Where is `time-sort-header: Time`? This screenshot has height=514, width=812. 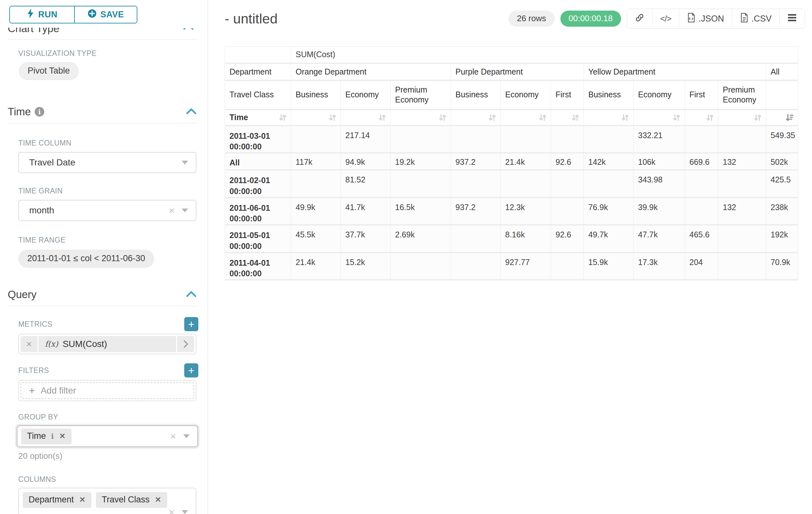 time-sort-header: Time is located at coordinates (258, 117).